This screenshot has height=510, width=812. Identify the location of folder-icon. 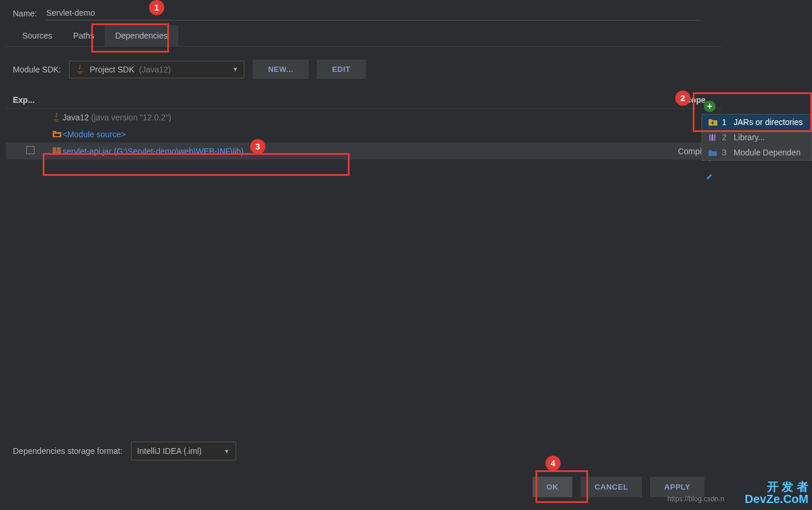
(57, 134).